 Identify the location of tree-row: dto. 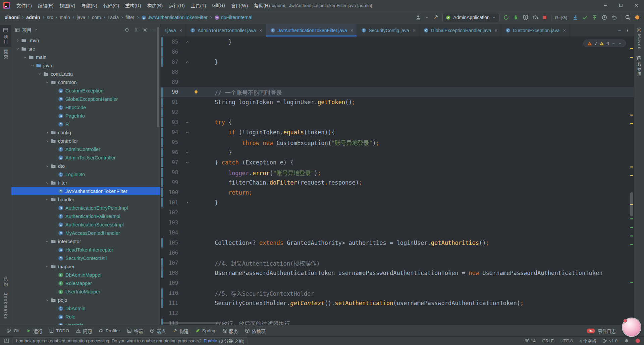
(86, 166).